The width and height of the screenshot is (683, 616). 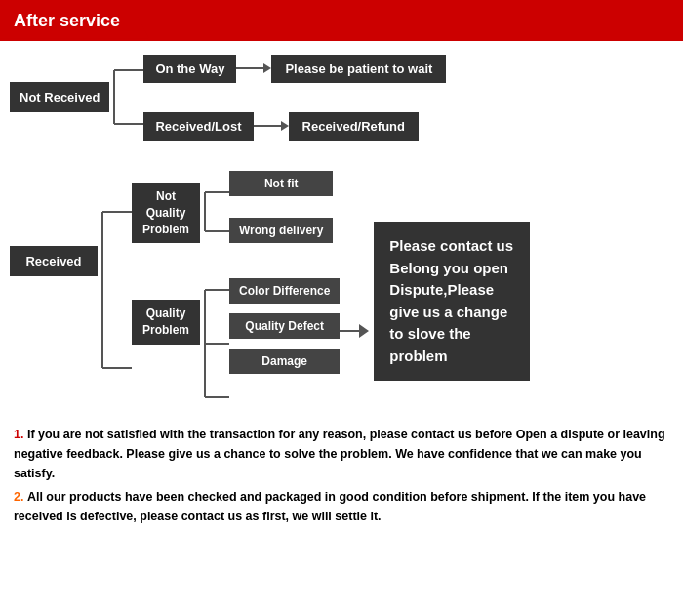 What do you see at coordinates (342, 507) in the screenshot?
I see `note2-paragraph: 2. All our products have been checked an…` at bounding box center [342, 507].